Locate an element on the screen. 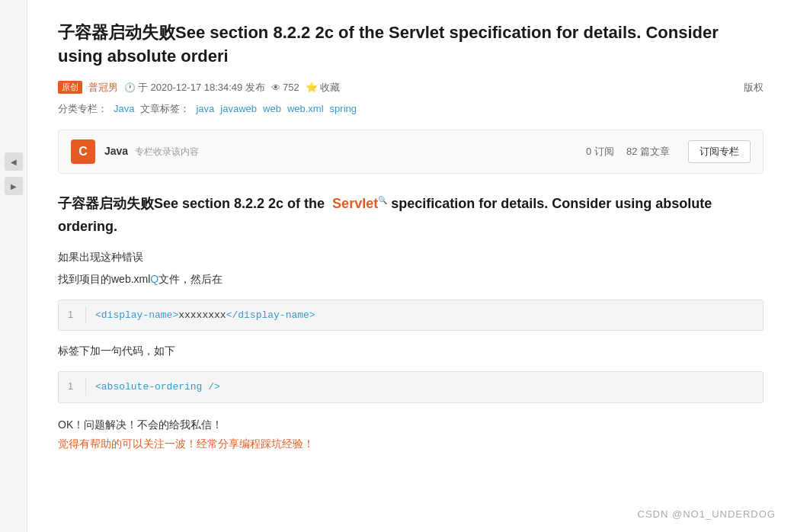 This screenshot has width=794, height=532. footer-line1: OK！问题解决！不会的给我私信！ is located at coordinates (411, 425).